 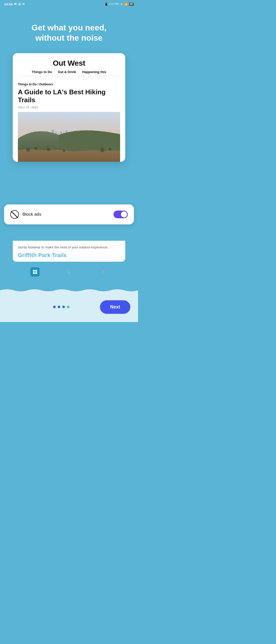 I want to click on sim-icon: ✕, so click(x=122, y=4).